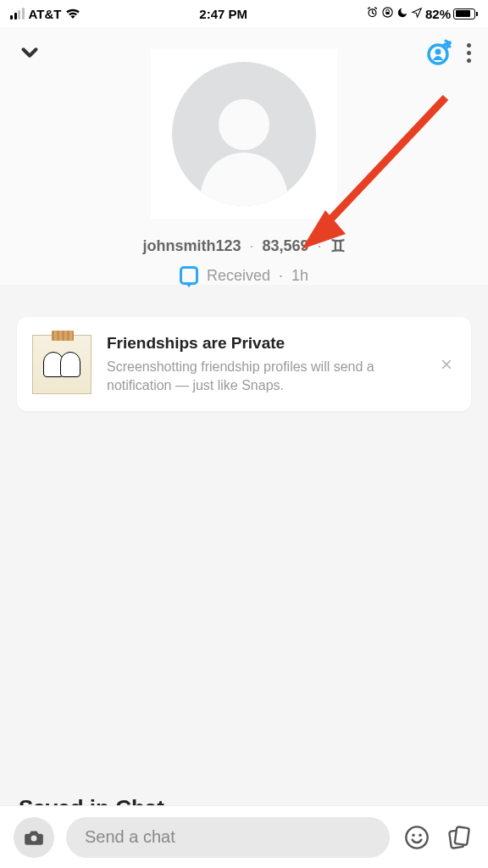  Describe the element at coordinates (438, 14) in the screenshot. I see `battery-percent-label: 82%` at that location.